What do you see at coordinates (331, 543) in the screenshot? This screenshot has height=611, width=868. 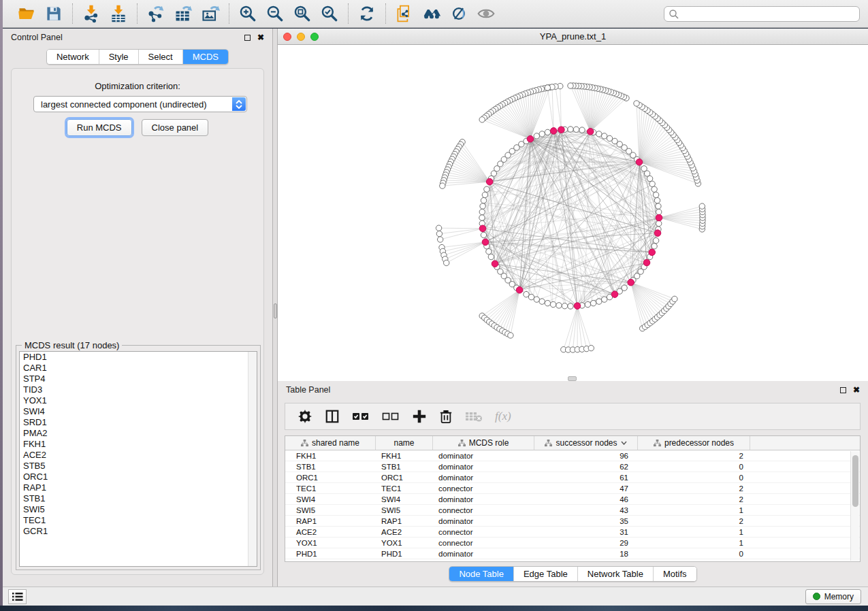 I see `cell-shared-name: YOX1` at bounding box center [331, 543].